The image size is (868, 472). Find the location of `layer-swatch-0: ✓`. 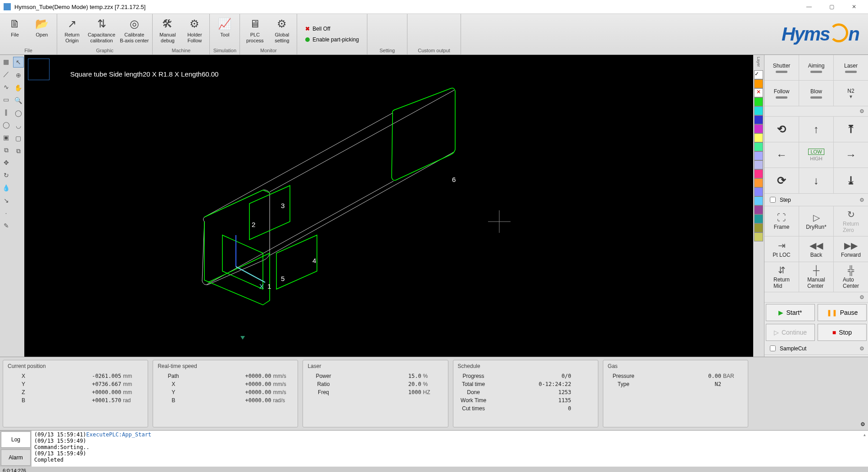

layer-swatch-0: ✓ is located at coordinates (759, 75).